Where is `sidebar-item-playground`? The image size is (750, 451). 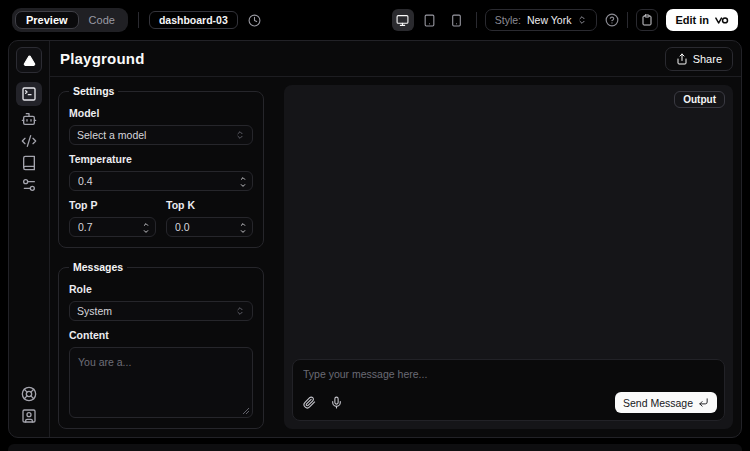 sidebar-item-playground is located at coordinates (29, 94).